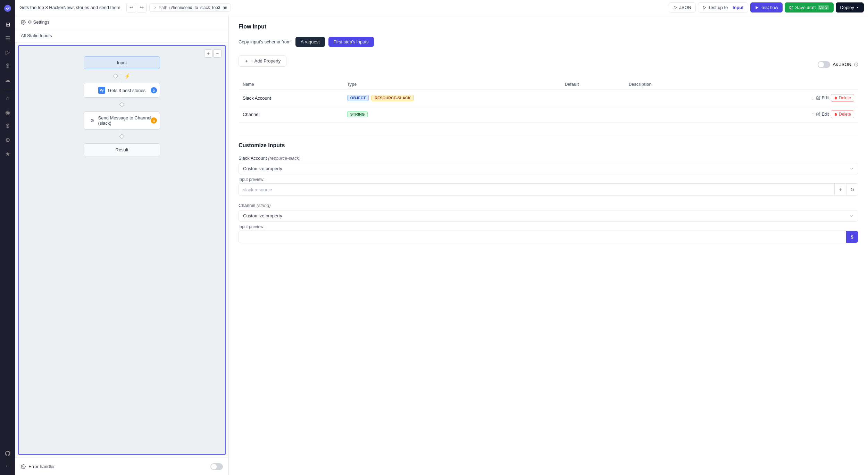 Image resolution: width=868 pixels, height=475 pixels. What do you see at coordinates (142, 8) in the screenshot?
I see `redo-button: ↪` at bounding box center [142, 8].